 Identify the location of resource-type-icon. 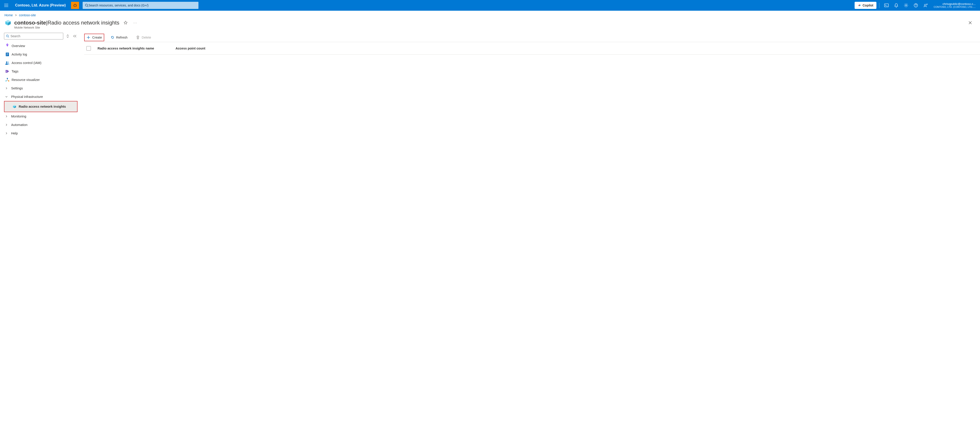
(8, 23).